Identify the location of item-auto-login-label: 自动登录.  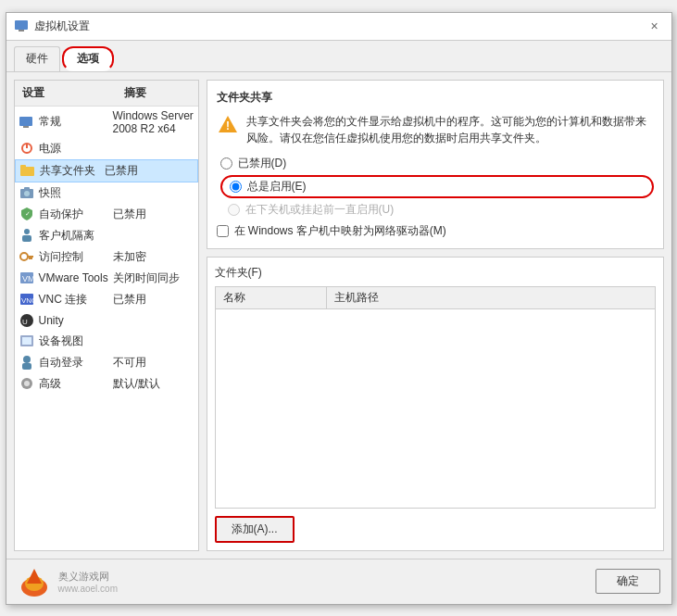
(76, 363).